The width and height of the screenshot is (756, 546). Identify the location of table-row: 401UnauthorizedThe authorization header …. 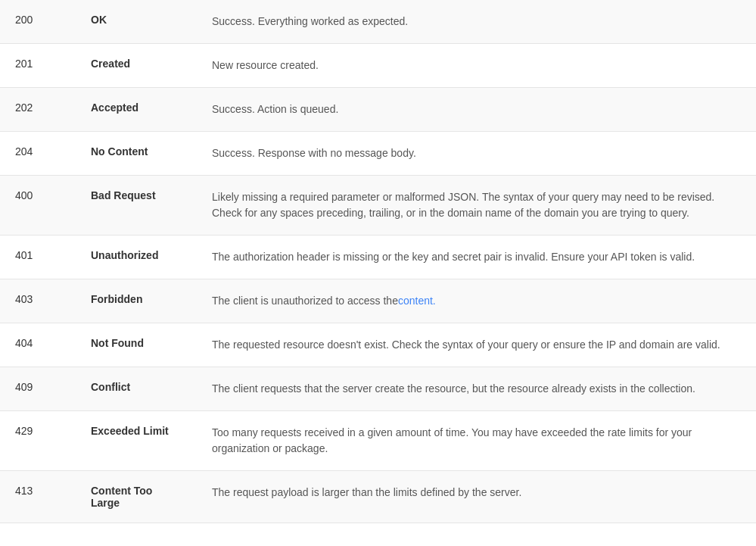
(378, 257).